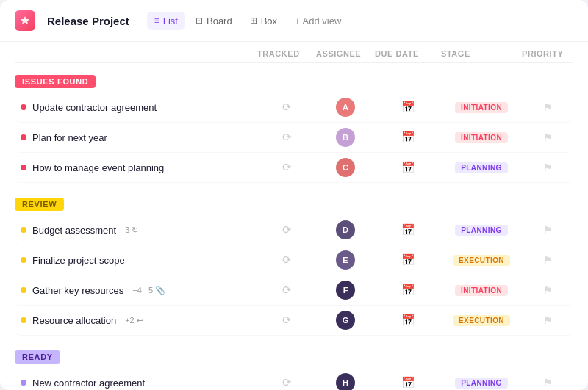 Image resolution: width=588 pixels, height=390 pixels. What do you see at coordinates (294, 291) in the screenshot?
I see `table-row: Gather key resources +4 5 📎 ⟳ F 📅 INITIA…` at bounding box center [294, 291].